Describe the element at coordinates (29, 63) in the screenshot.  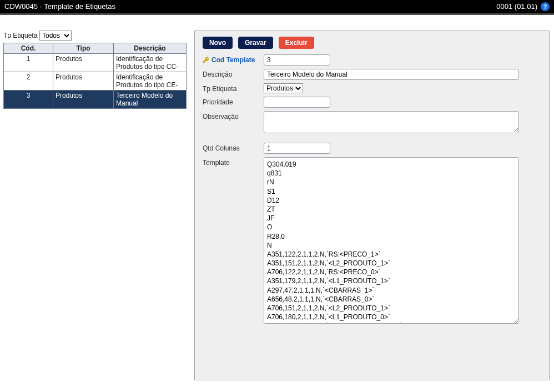
I see `cell-cod: 1` at that location.